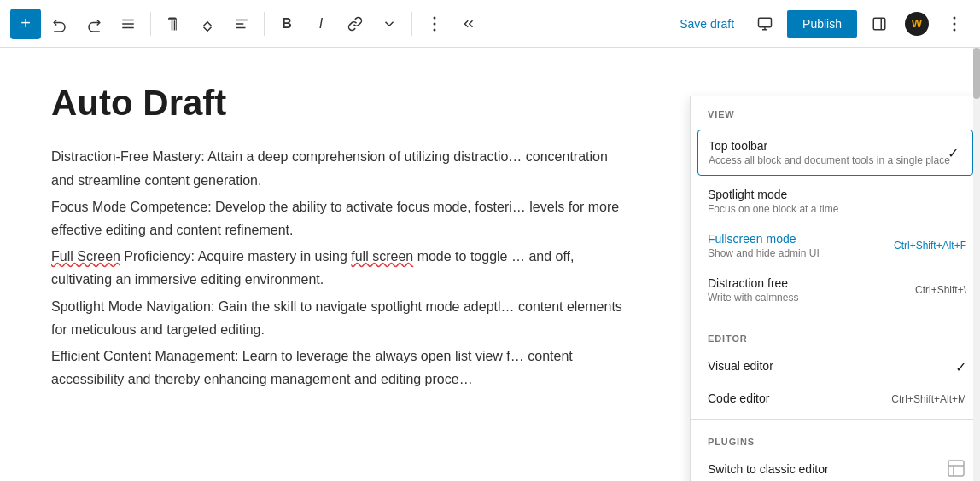 The height and width of the screenshot is (481, 980). Describe the element at coordinates (835, 160) in the screenshot. I see `top-toolbar-desc: Access all block and document tools in a…` at that location.